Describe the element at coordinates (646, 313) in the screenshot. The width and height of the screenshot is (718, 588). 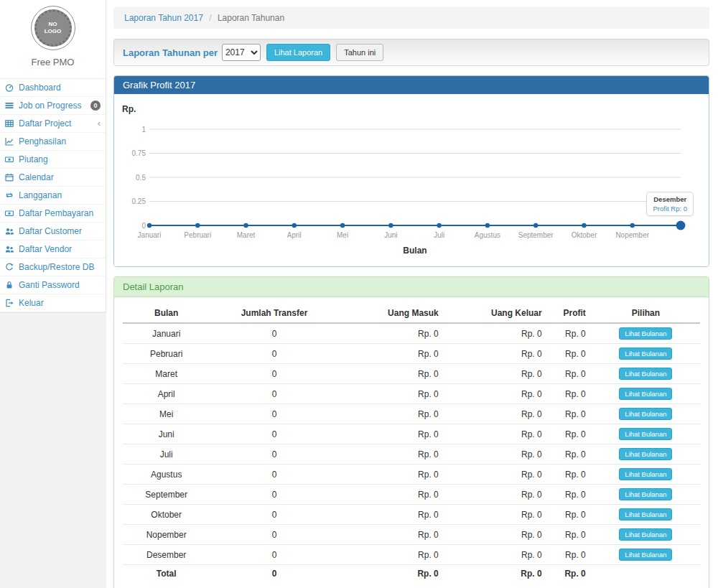
I see `column-header-pilihan: Pilihan` at that location.